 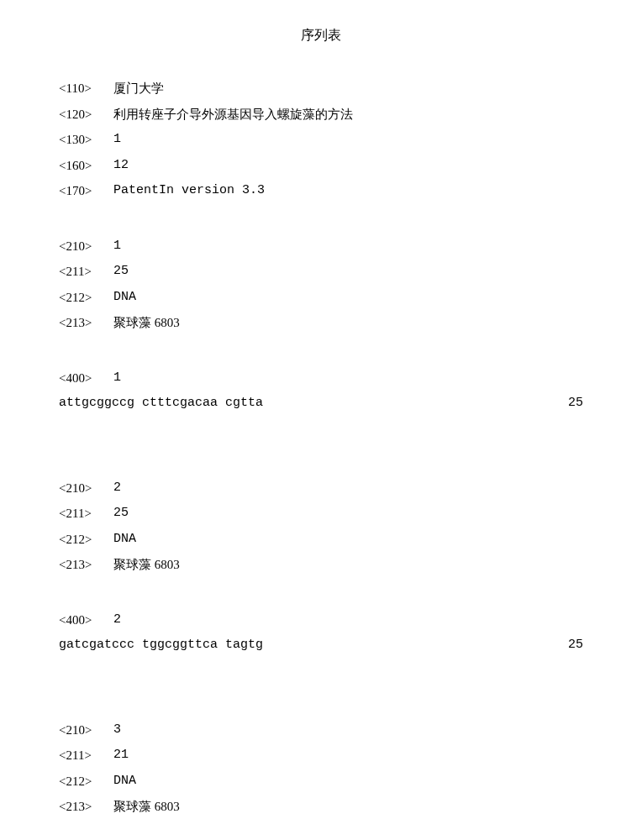 I want to click on entry-130: <130> 1, so click(x=321, y=139).